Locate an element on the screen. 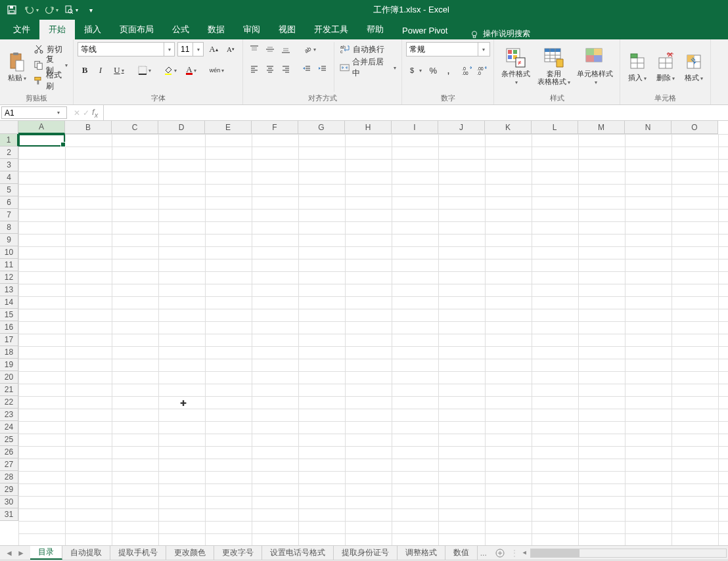 The width and height of the screenshot is (728, 561). font-size-dropdown: ▾ is located at coordinates (198, 49).